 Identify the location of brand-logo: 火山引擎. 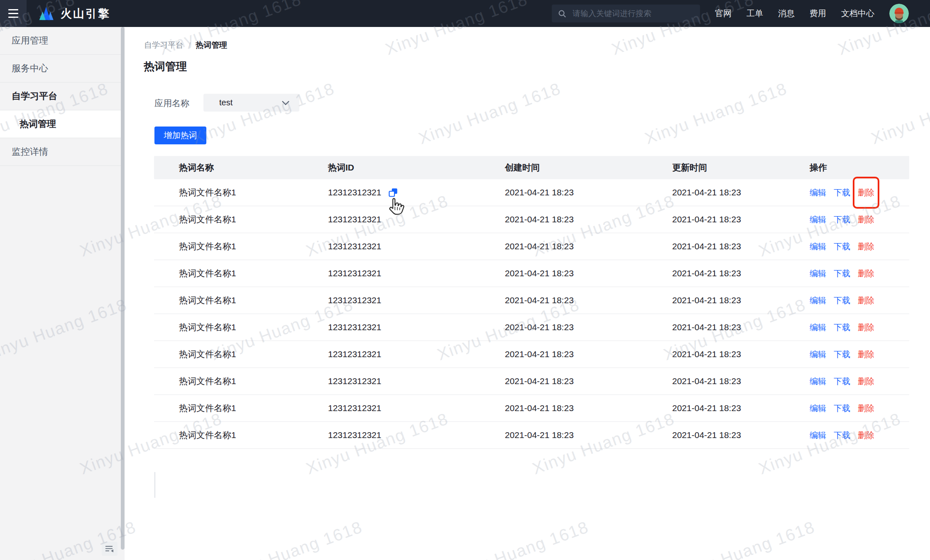
(74, 13).